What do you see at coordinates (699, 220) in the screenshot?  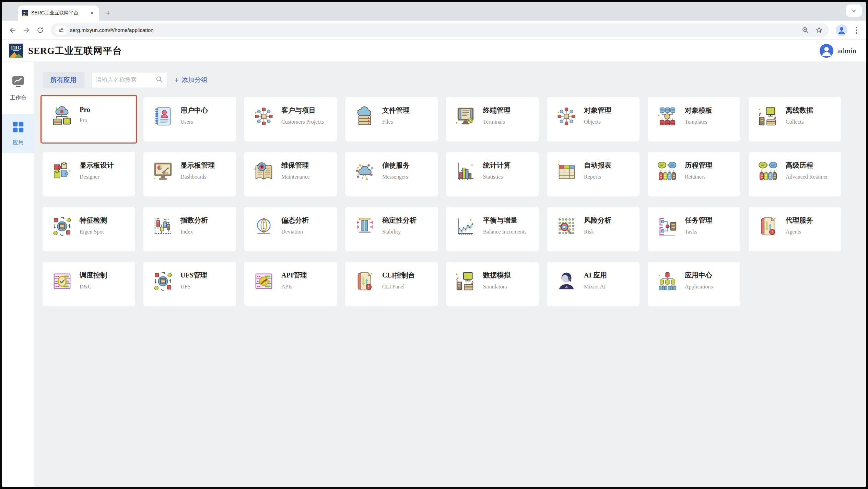 I see `app-title: 任务管理` at bounding box center [699, 220].